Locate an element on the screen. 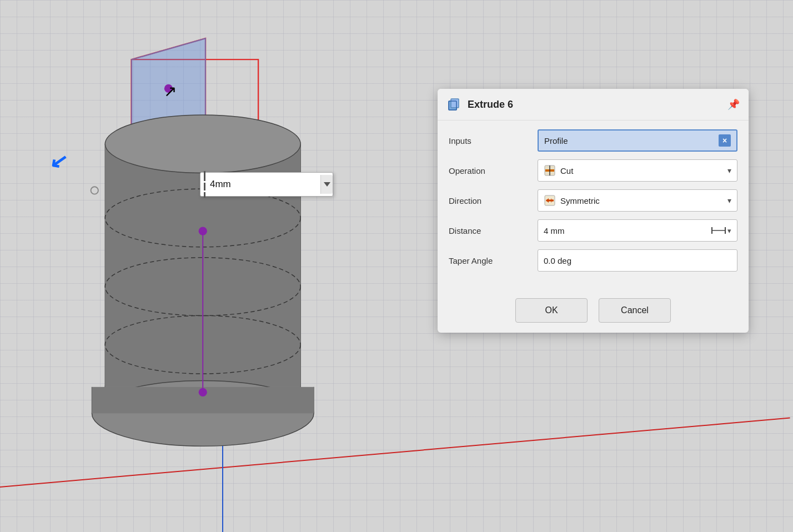 The height and width of the screenshot is (532, 793). dialog-body: Inputs Profile × Operation is located at coordinates (593, 205).